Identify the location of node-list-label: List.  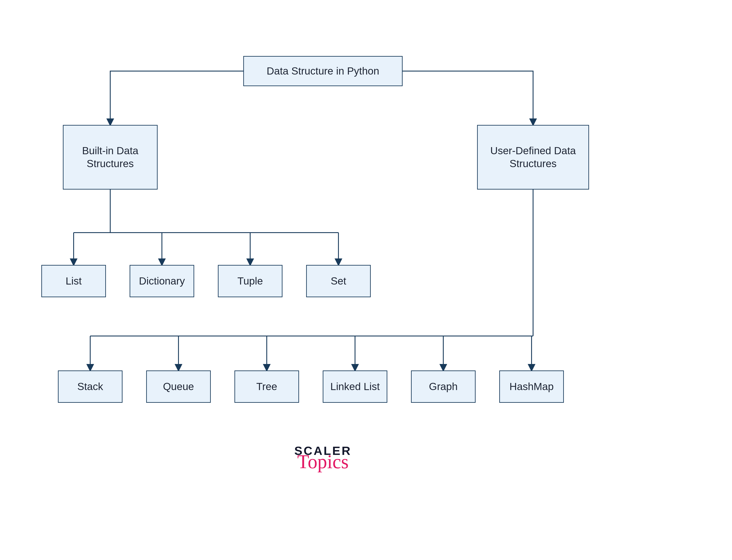
(74, 281).